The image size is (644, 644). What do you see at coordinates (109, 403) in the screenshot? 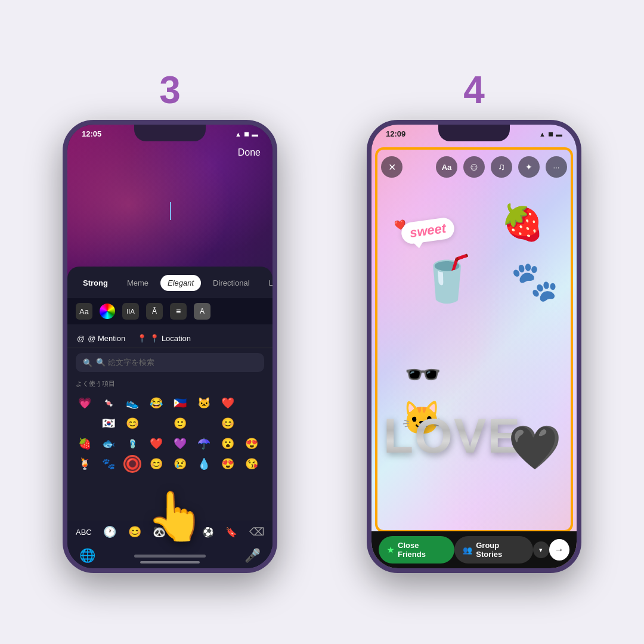
I see `emoji-2: 🍬` at bounding box center [109, 403].